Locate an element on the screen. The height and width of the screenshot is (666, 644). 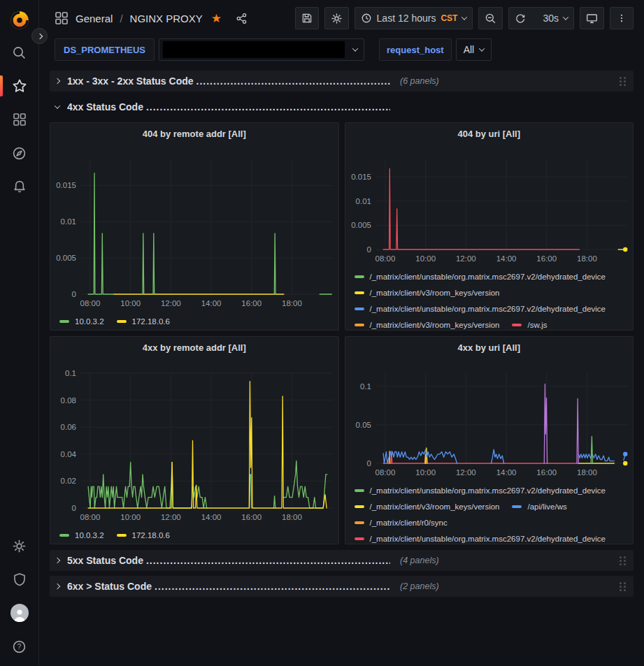
favorite-star-icon: ★ is located at coordinates (217, 18).